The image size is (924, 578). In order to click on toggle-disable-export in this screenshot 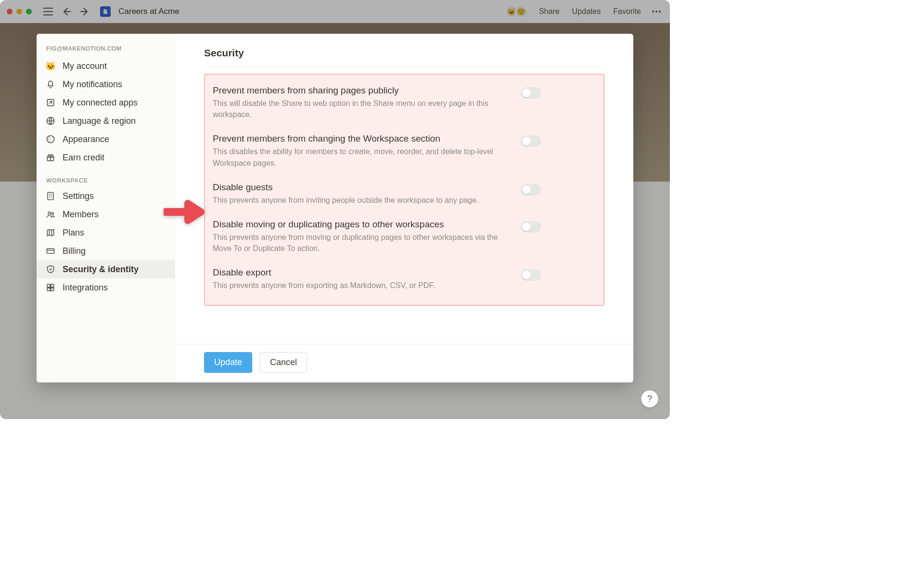, I will do `click(531, 275)`.